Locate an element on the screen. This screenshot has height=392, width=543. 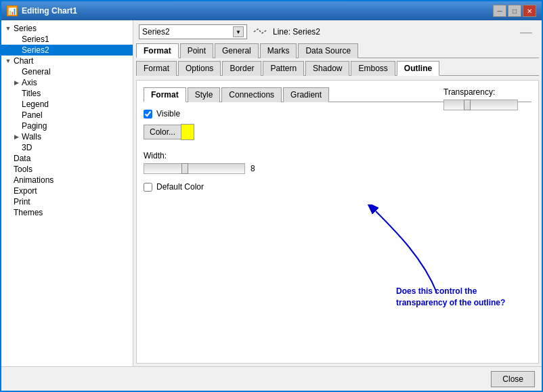
sidebar-item-series: ▼ Series is located at coordinates (67, 28).